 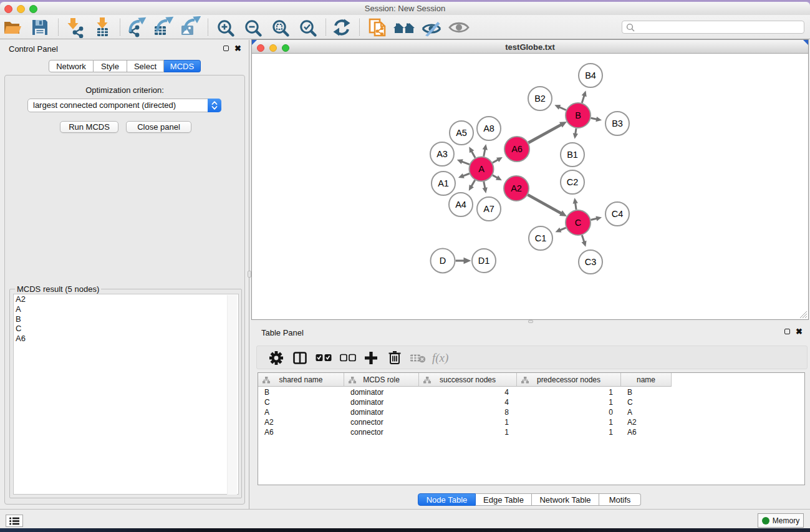 What do you see at coordinates (446, 500) in the screenshot?
I see `tab-node-table: Node Table` at bounding box center [446, 500].